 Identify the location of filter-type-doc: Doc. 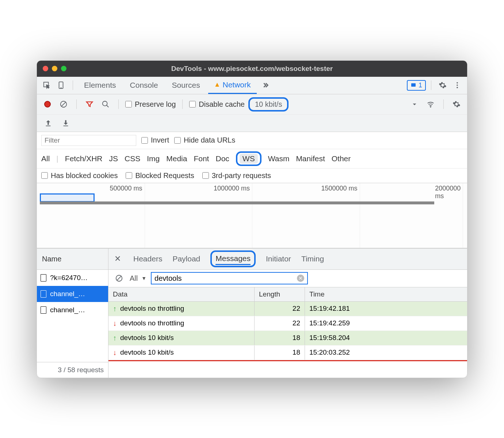
(222, 159).